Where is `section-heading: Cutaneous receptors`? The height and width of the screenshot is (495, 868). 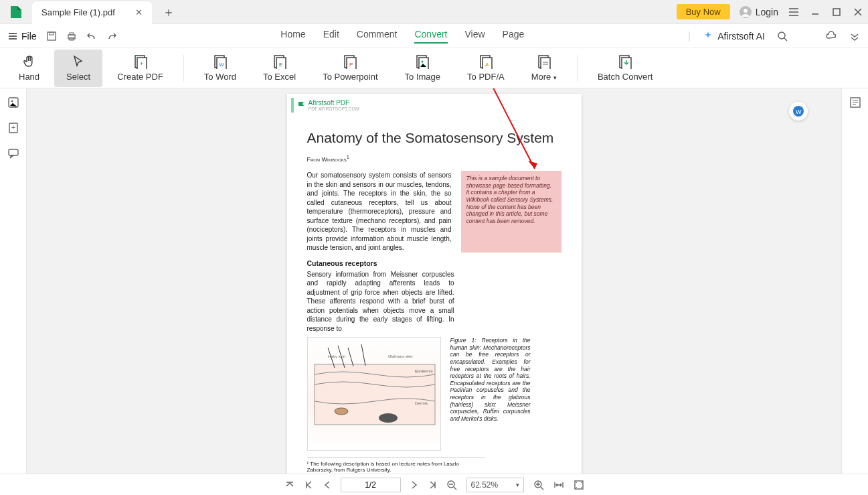 section-heading: Cutaneous receptors is located at coordinates (434, 263).